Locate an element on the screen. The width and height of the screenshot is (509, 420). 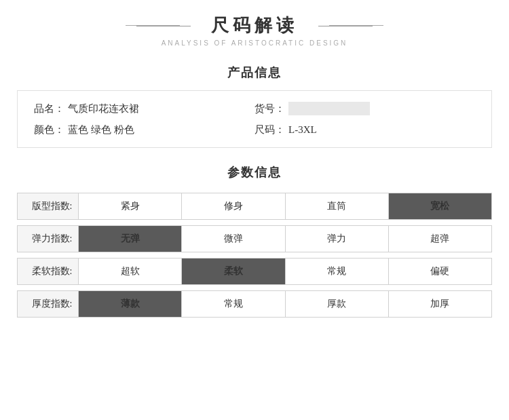
param-option-banxing-3: 宽松 is located at coordinates (440, 206).